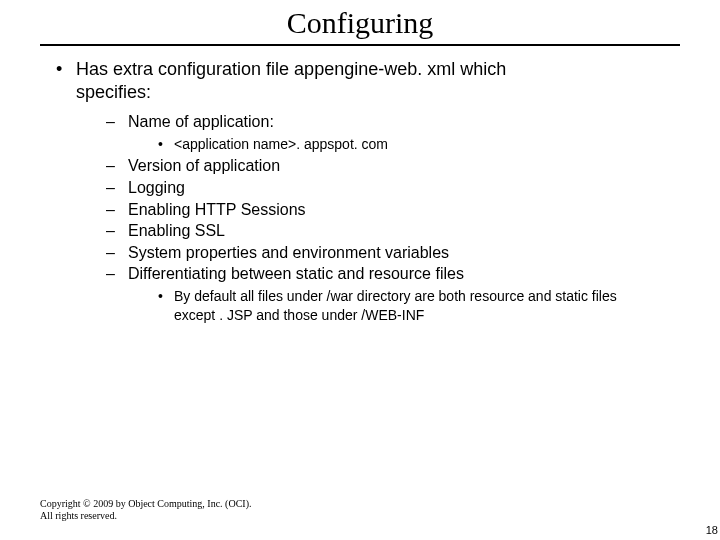 This screenshot has height=540, width=720. I want to click on main-bullet-text-line2: specifies:, so click(114, 92).